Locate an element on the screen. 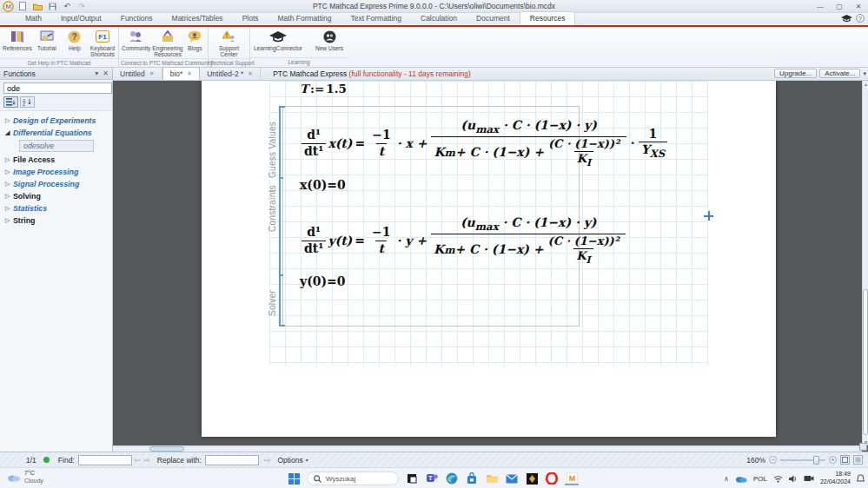  scroll-up-icon: ▲ is located at coordinates (865, 84).